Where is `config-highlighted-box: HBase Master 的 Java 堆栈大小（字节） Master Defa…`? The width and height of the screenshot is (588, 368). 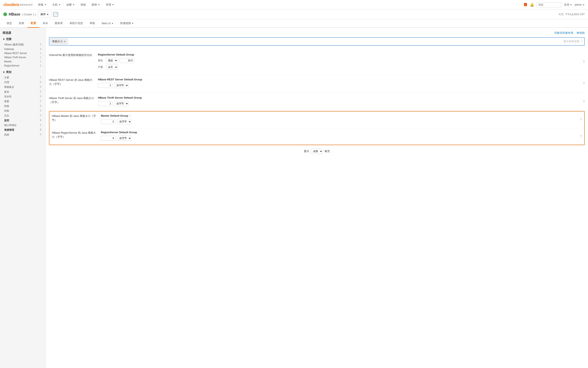
config-highlighted-box: HBase Master 的 Java 堆栈大小（字节） Master Defa… is located at coordinates (317, 128).